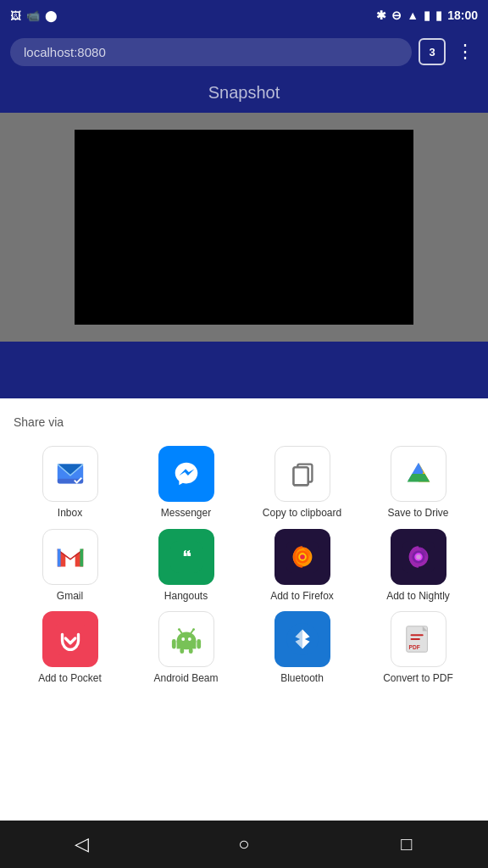  What do you see at coordinates (186, 483) in the screenshot?
I see `share-item-messenger: Messenger` at bounding box center [186, 483].